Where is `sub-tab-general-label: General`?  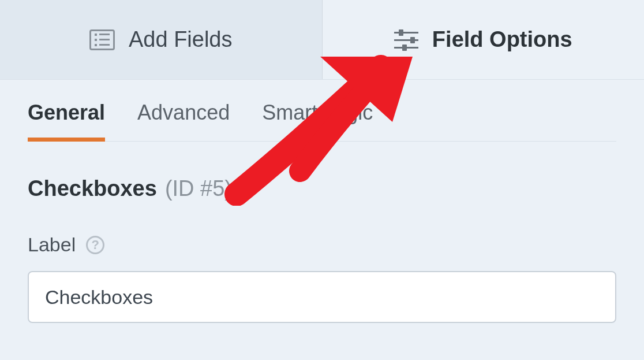
sub-tab-general-label: General is located at coordinates (66, 112).